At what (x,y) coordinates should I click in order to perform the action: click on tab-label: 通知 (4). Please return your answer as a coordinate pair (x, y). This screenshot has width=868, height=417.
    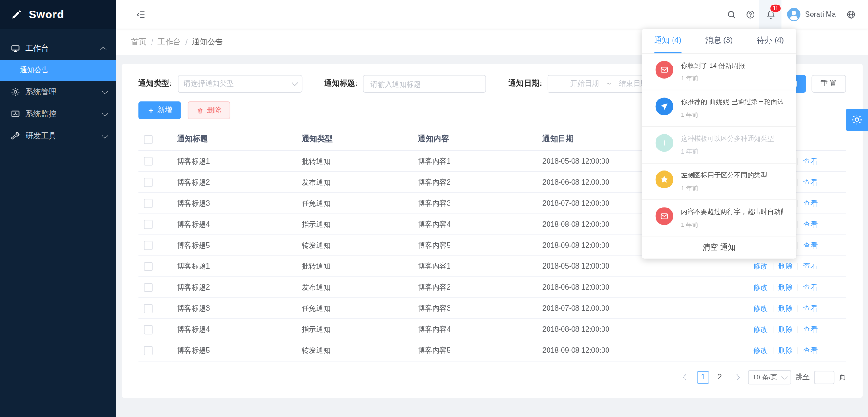
    Looking at the image, I should click on (667, 41).